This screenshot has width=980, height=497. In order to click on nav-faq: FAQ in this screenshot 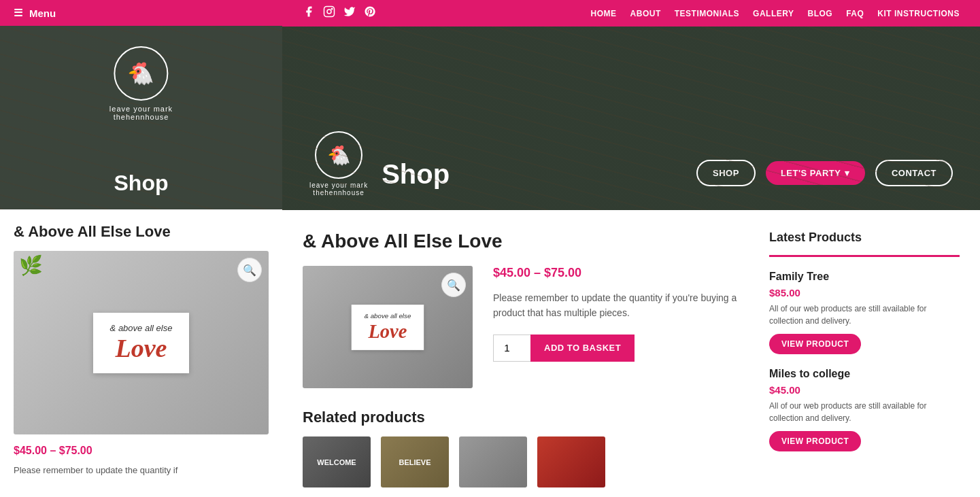, I will do `click(855, 14)`.